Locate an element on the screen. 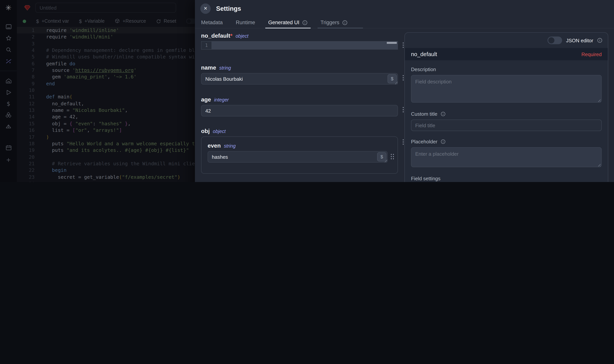  field-inspector-panel: JSON editor no_default Required Descript… is located at coordinates (506, 107).